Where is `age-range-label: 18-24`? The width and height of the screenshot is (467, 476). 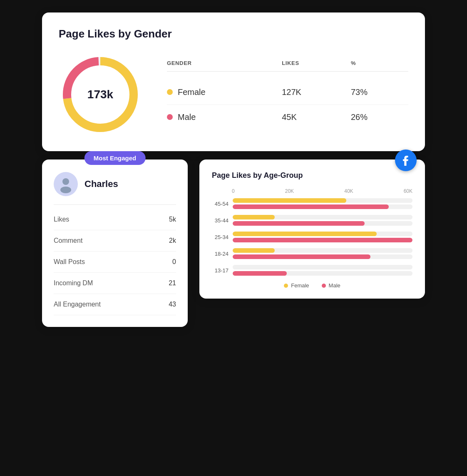
age-range-label: 18-24 is located at coordinates (220, 254).